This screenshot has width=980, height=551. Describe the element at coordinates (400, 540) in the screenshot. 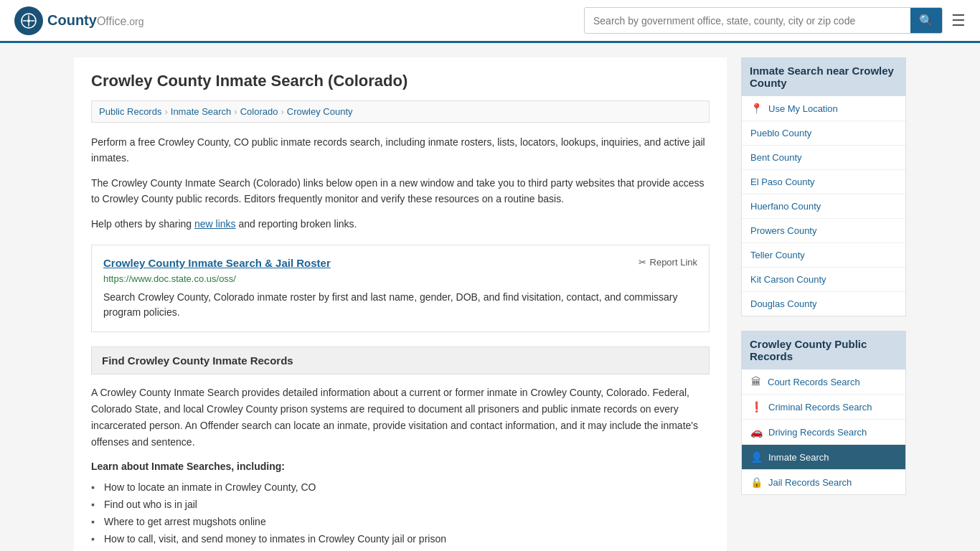

I see `list-item: How to call, visit, and send money to in…` at that location.